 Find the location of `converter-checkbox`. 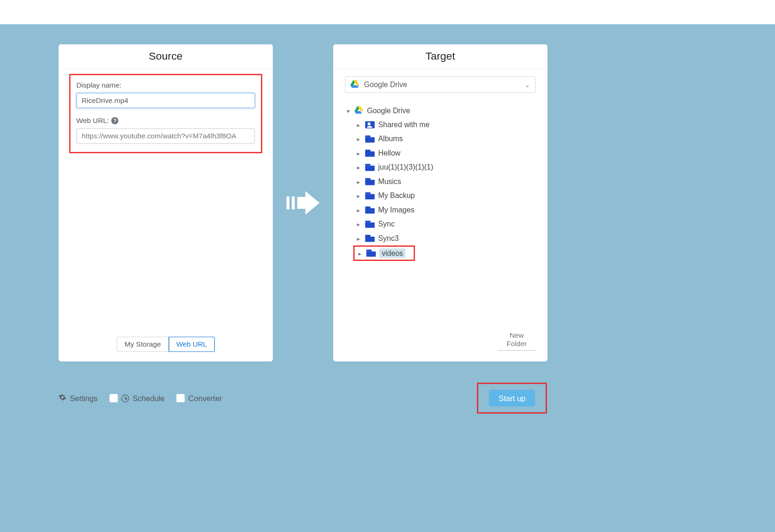

converter-checkbox is located at coordinates (181, 398).